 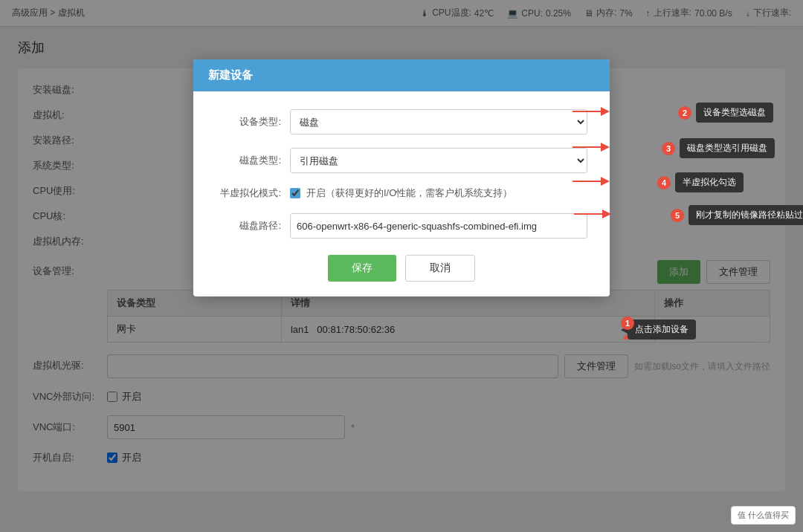 I want to click on modal-title: 新建设备, so click(x=402, y=76).